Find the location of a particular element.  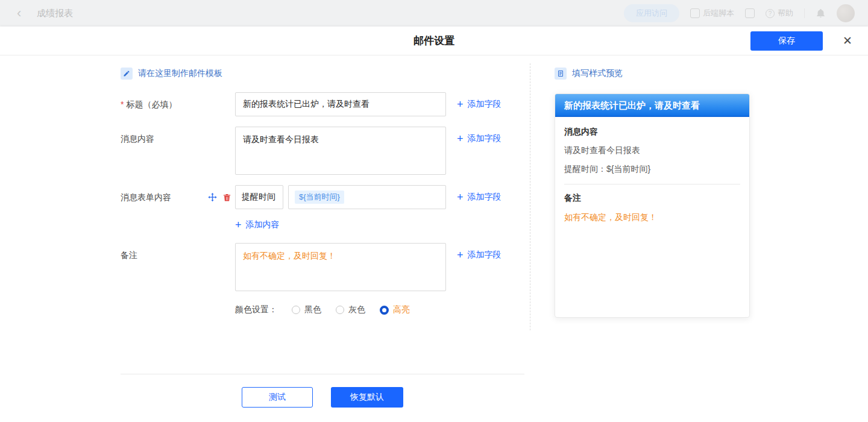

edit-pencil-icon is located at coordinates (127, 74).